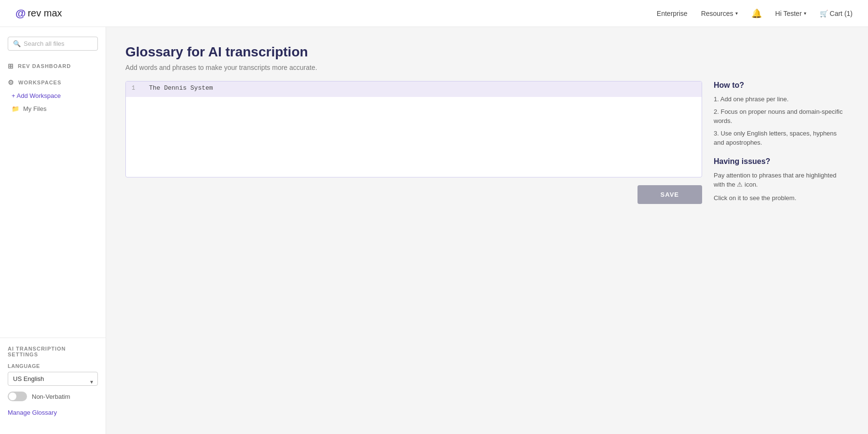 This screenshot has width=868, height=434. What do you see at coordinates (58, 43) in the screenshot?
I see `search-input` at bounding box center [58, 43].